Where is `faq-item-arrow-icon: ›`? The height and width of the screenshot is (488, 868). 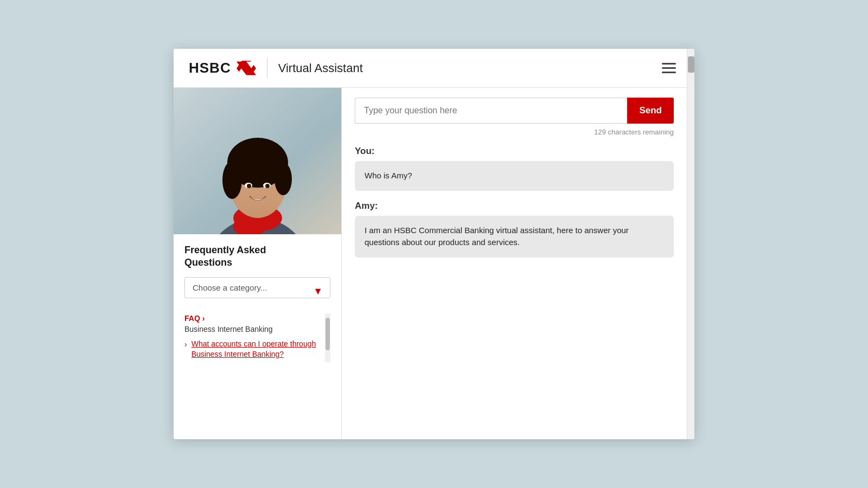
faq-item-arrow-icon: › is located at coordinates (186, 344).